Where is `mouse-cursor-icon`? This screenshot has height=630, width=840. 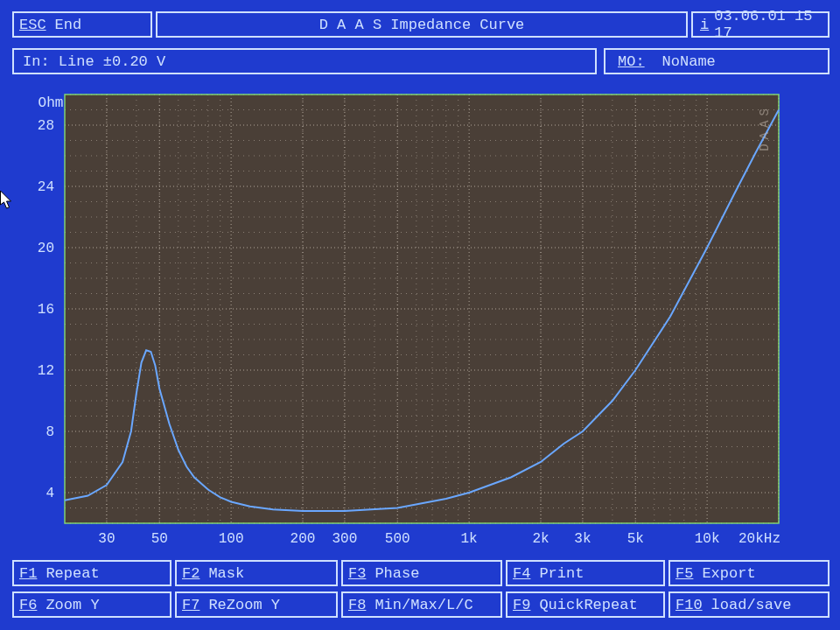 mouse-cursor-icon is located at coordinates (7, 200).